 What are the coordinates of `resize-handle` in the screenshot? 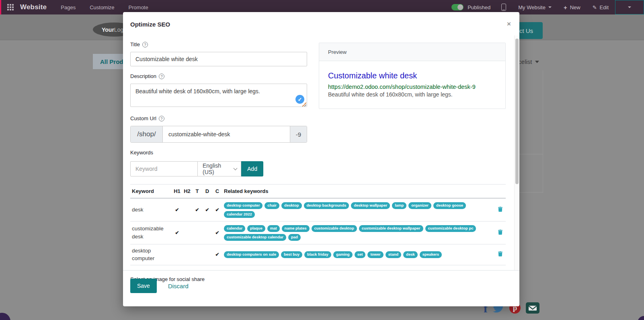 It's located at (304, 105).